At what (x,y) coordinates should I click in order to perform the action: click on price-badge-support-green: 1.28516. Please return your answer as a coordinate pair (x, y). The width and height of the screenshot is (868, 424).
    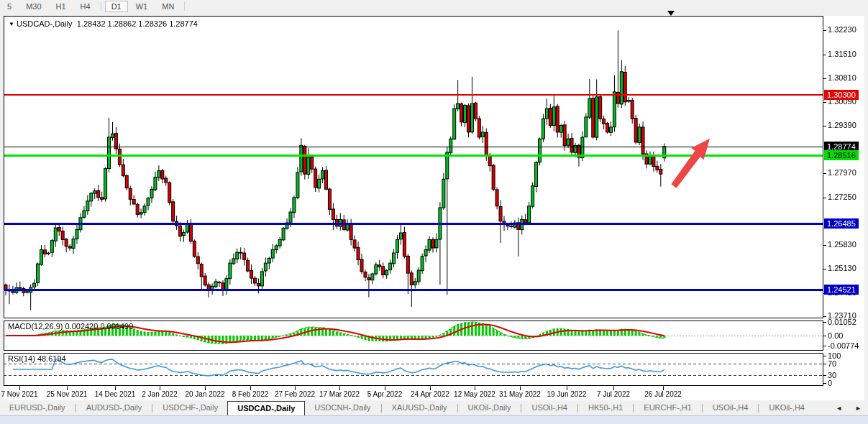
    Looking at the image, I should click on (841, 155).